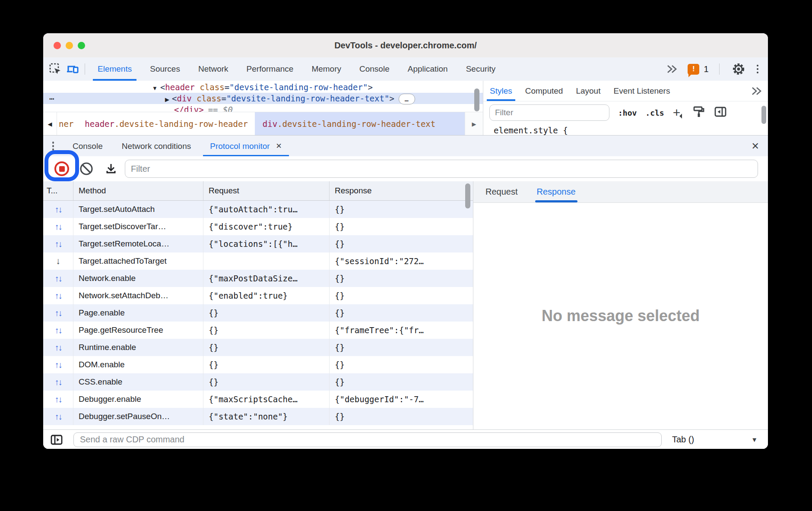 The width and height of the screenshot is (812, 511). Describe the element at coordinates (672, 69) in the screenshot. I see `more-panels-icon` at that location.